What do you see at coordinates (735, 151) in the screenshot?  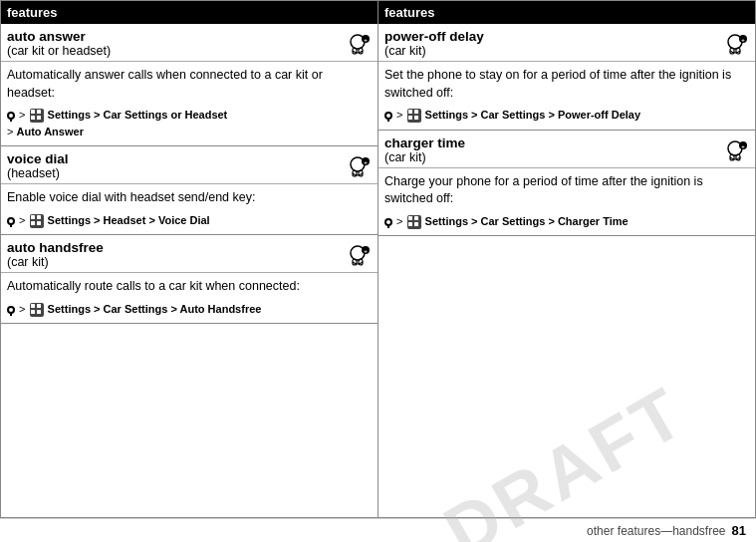 I see `headset-icon-charger-time: +` at bounding box center [735, 151].